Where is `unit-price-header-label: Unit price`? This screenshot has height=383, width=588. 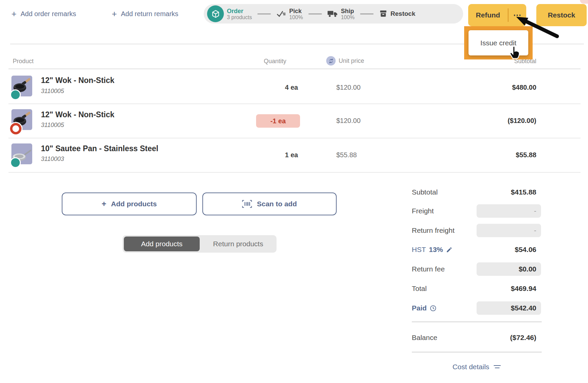
unit-price-header-label: Unit price is located at coordinates (351, 61).